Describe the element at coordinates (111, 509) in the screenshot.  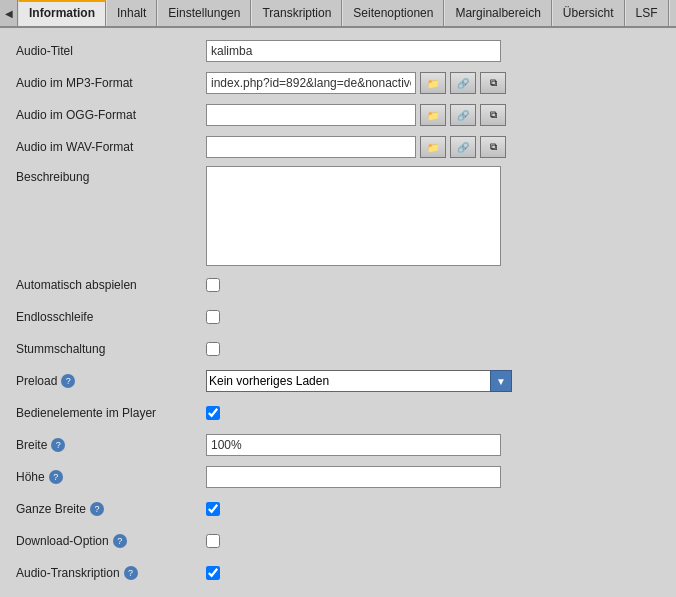
I see `label-ganze-breite: Ganze Breite ?` at that location.